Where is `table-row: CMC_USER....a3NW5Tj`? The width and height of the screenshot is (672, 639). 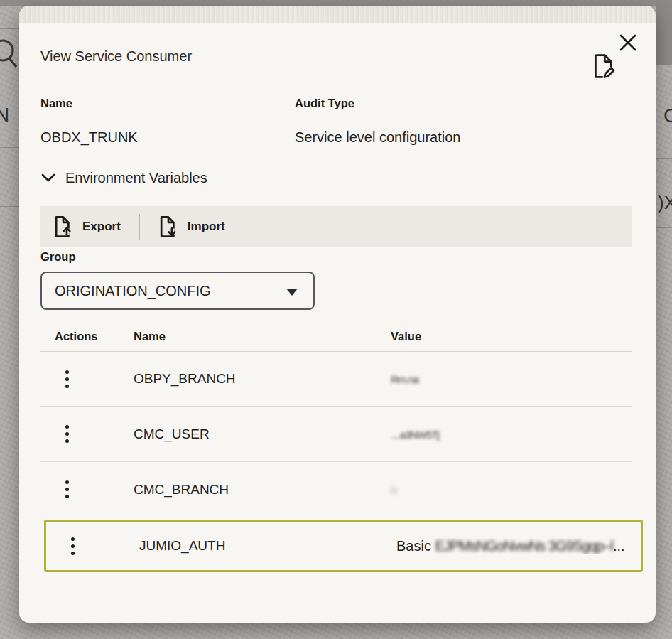 table-row: CMC_USER....a3NW5Tj is located at coordinates (337, 434).